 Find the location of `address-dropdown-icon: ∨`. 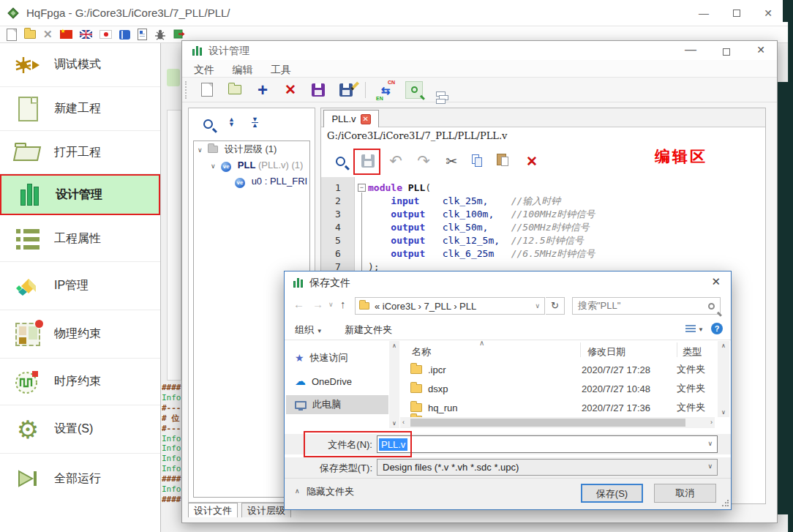

address-dropdown-icon: ∨ is located at coordinates (537, 306).